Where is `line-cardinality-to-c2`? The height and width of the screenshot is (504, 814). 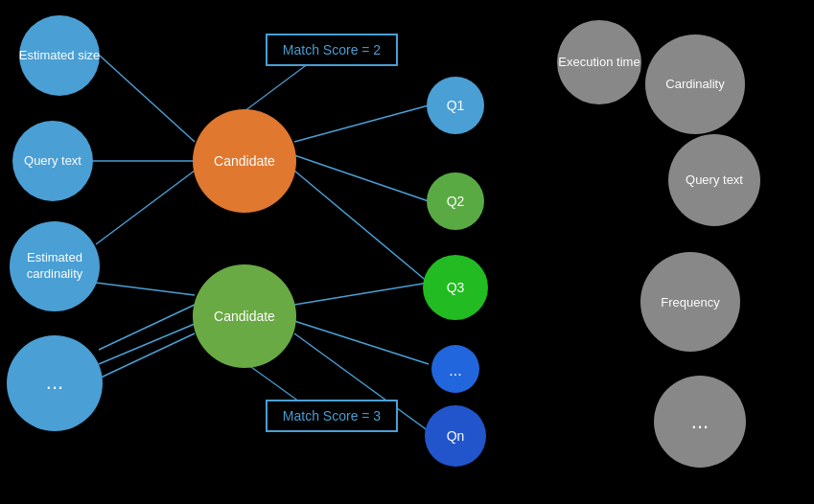
line-cardinality-to-c2 is located at coordinates (146, 289).